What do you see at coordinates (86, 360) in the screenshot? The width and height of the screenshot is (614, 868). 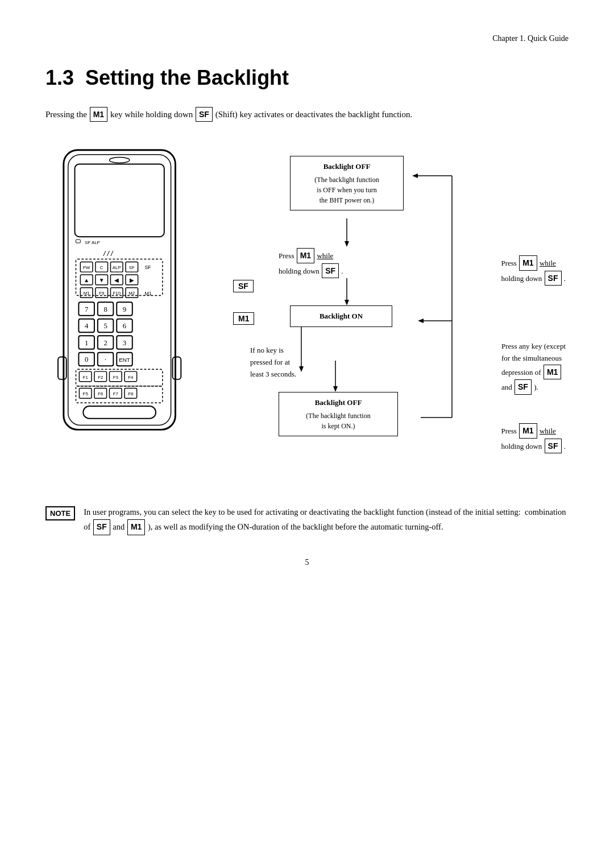 I see `svg-text: 0` at bounding box center [86, 360].